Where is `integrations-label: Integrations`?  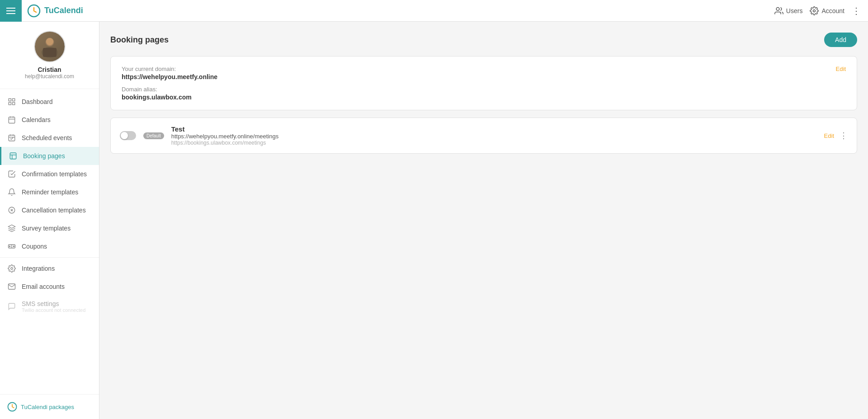 integrations-label: Integrations is located at coordinates (38, 268).